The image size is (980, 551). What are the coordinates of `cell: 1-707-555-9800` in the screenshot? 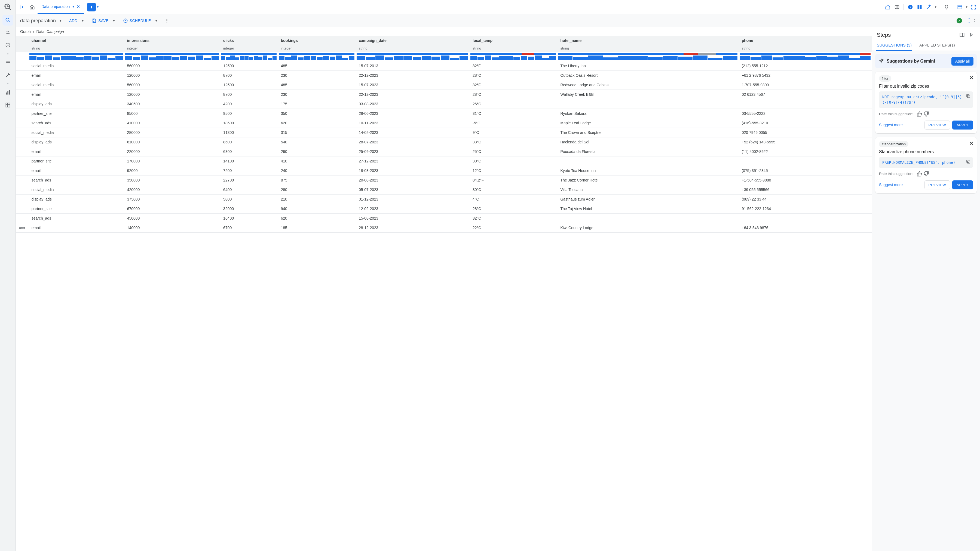 It's located at (805, 85).